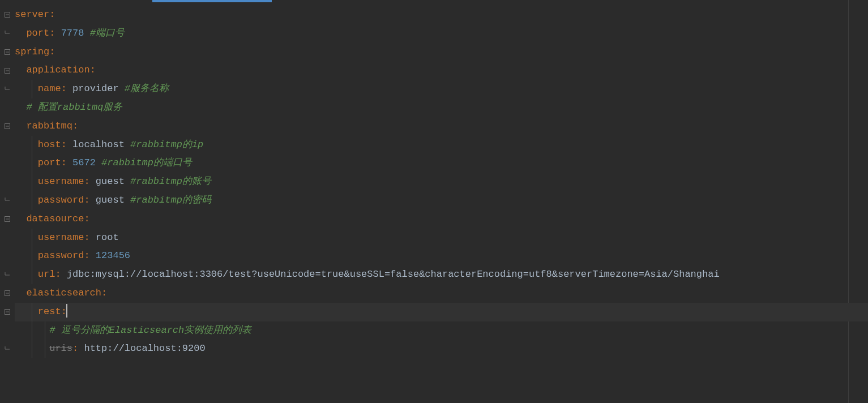  I want to click on yaml-value: root, so click(108, 238).